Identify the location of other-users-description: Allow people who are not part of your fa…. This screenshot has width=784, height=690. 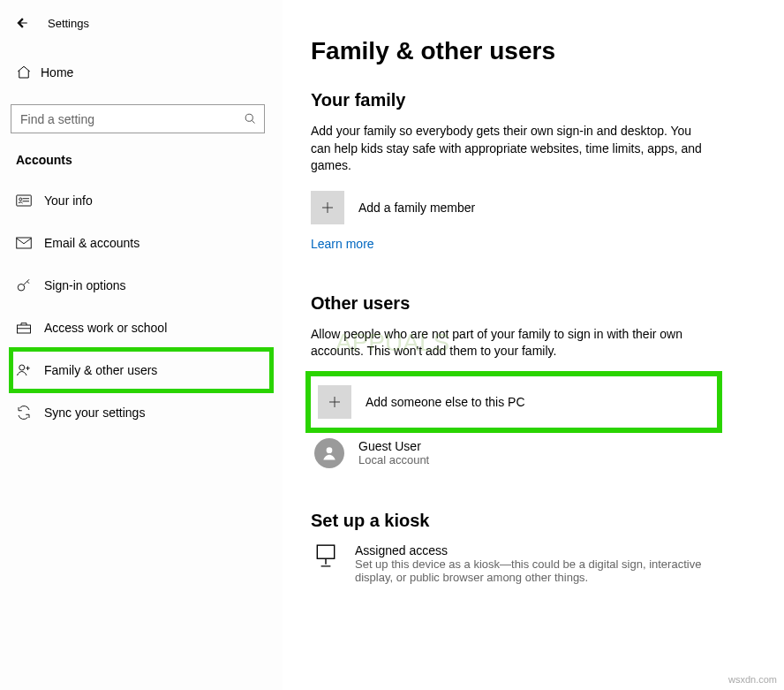
(509, 343).